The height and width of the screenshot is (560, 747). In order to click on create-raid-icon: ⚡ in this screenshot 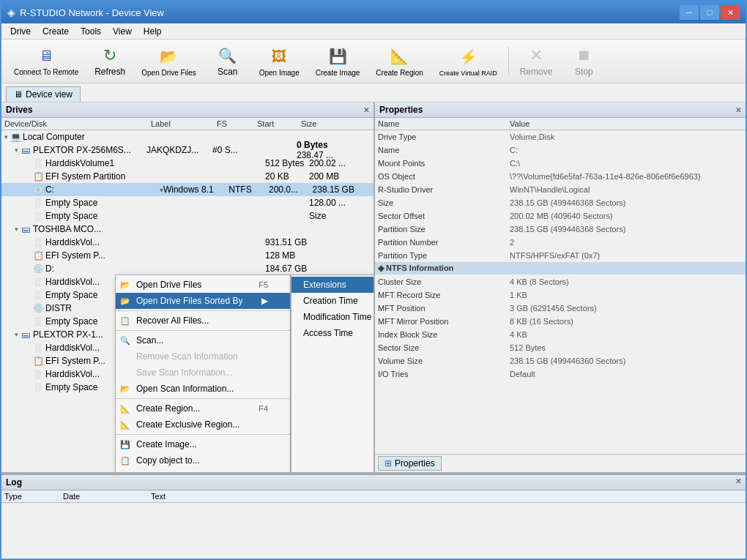, I will do `click(468, 57)`.